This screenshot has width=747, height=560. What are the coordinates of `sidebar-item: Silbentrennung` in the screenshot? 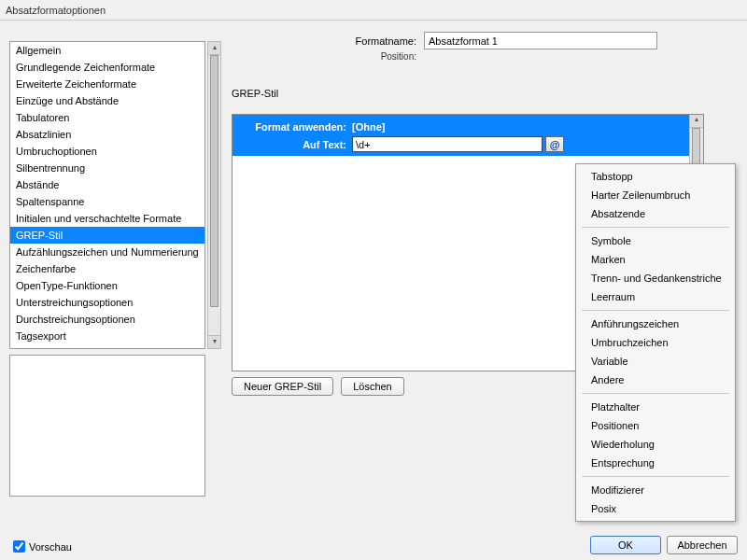 It's located at (107, 168).